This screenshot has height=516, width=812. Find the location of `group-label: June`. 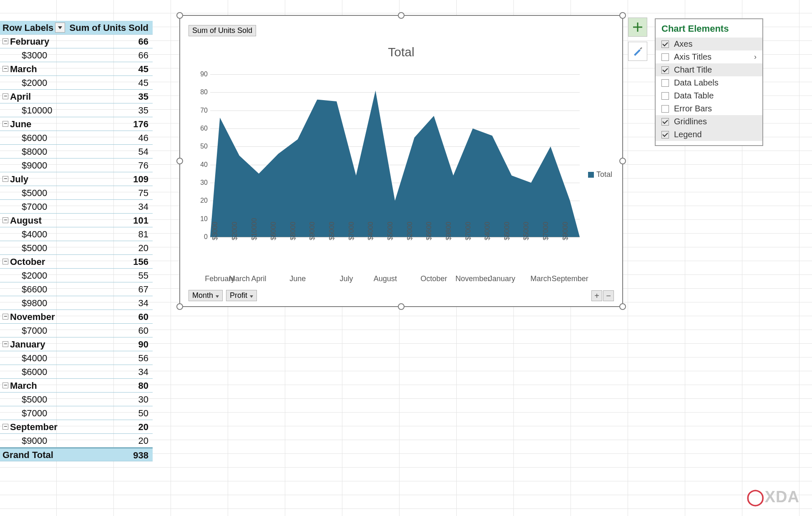

group-label: June is located at coordinates (21, 124).